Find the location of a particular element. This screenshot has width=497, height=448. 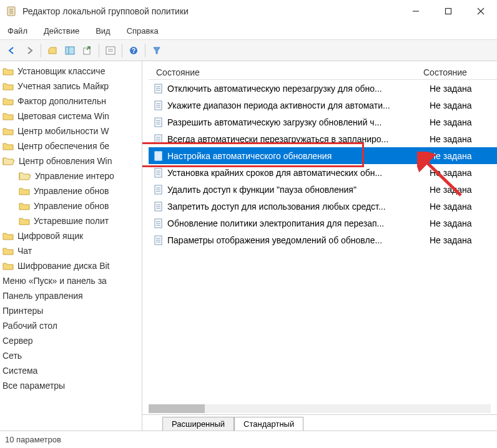

tree-item: Цветовая система Win is located at coordinates (71, 116).